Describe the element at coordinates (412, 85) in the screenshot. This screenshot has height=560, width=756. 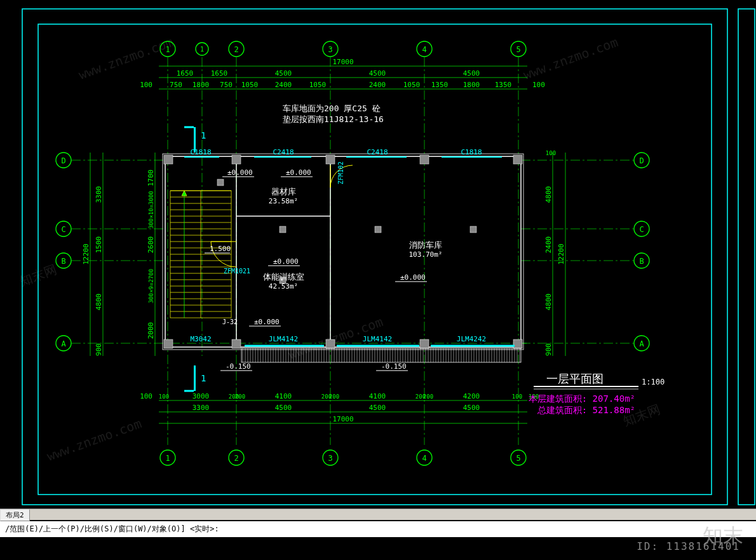
I see `svg-text: 1050` at that location.